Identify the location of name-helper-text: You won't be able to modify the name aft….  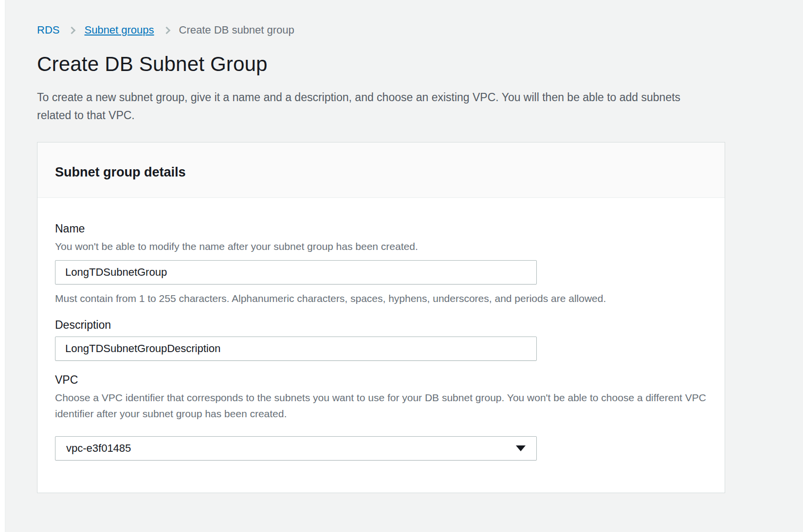
(381, 246).